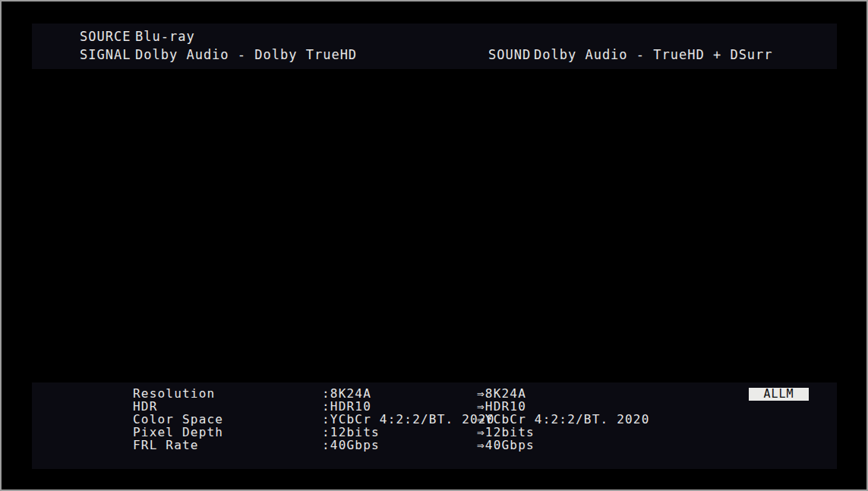 Image resolution: width=868 pixels, height=491 pixels. I want to click on row-label: FRL Rate, so click(166, 445).